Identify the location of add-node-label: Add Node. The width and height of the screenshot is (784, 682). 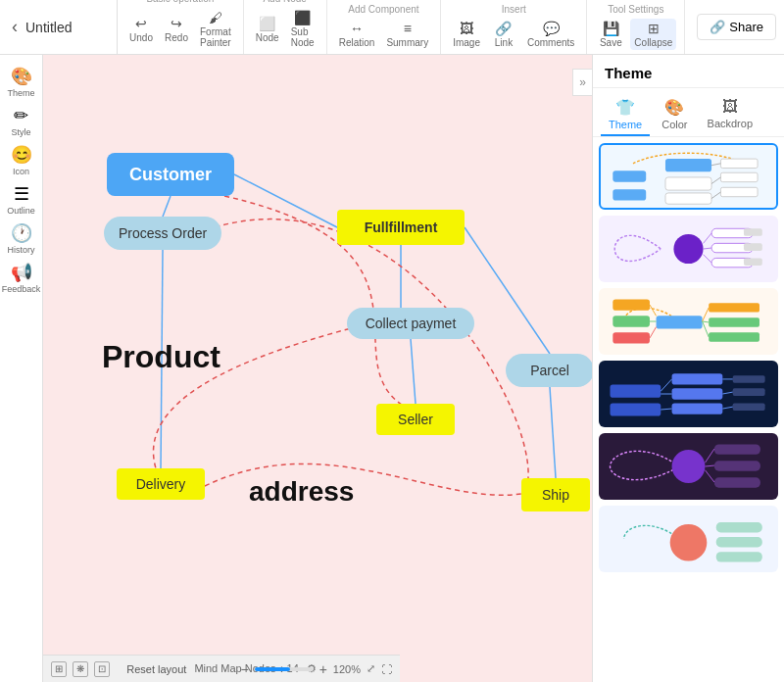
(284, 2).